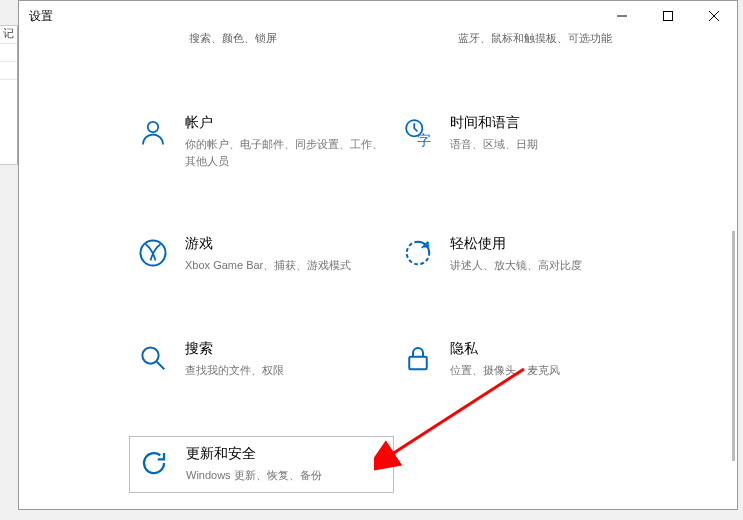  What do you see at coordinates (286, 152) in the screenshot?
I see `tile-subtitle: 你的帐户、电子邮件、同步设置、工作、其他人员` at bounding box center [286, 152].